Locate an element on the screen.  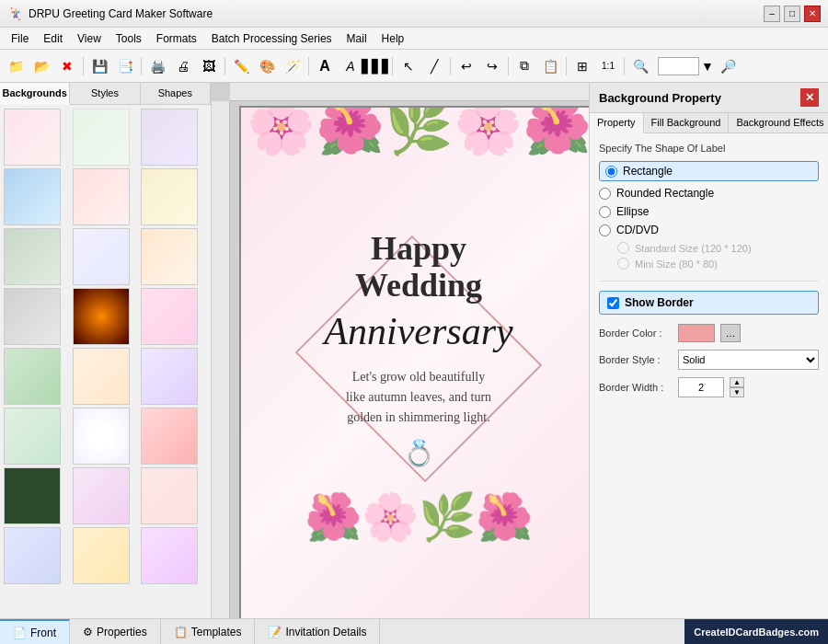
toolbar-save-as: 📑 is located at coordinates (125, 66).